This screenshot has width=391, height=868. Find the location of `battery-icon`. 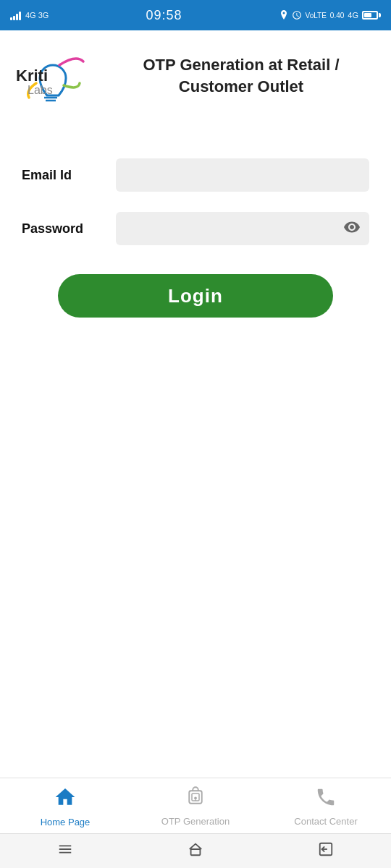

battery-icon is located at coordinates (371, 15).